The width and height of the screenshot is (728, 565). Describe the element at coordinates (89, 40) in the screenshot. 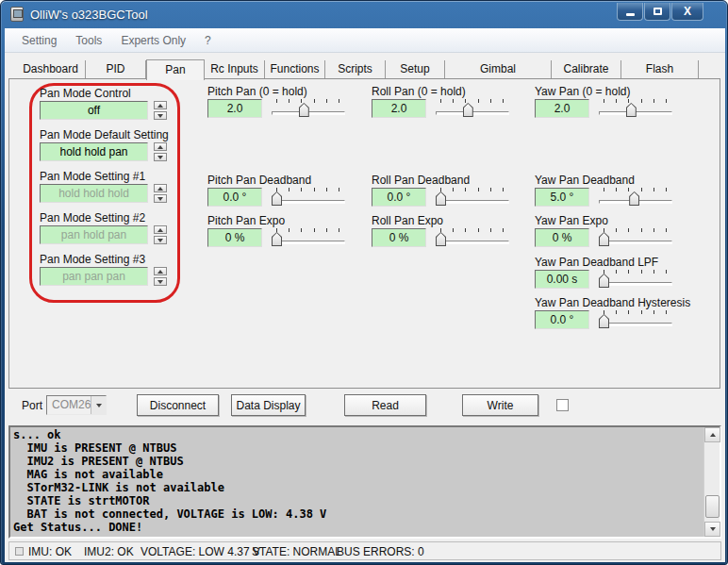

I see `menu-item-tools: Tools` at that location.